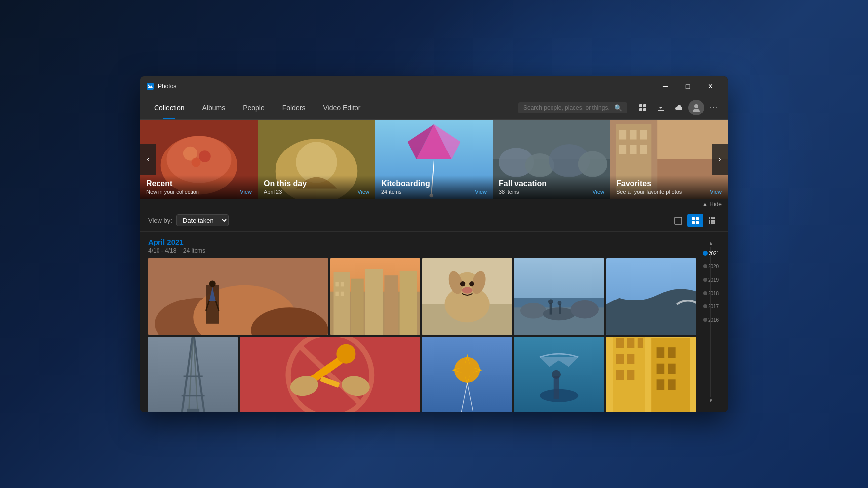  What do you see at coordinates (716, 192) in the screenshot?
I see `carousel-item-view-favorites: View` at bounding box center [716, 192].